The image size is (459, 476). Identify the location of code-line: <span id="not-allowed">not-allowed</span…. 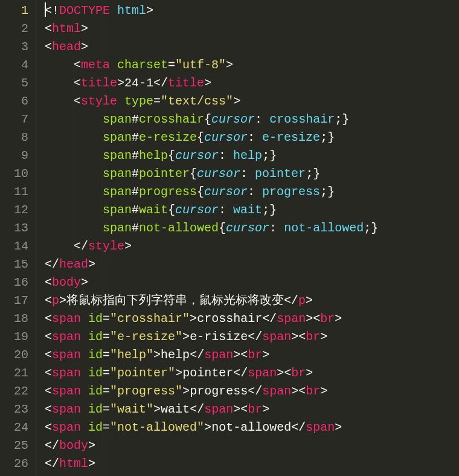
(252, 428).